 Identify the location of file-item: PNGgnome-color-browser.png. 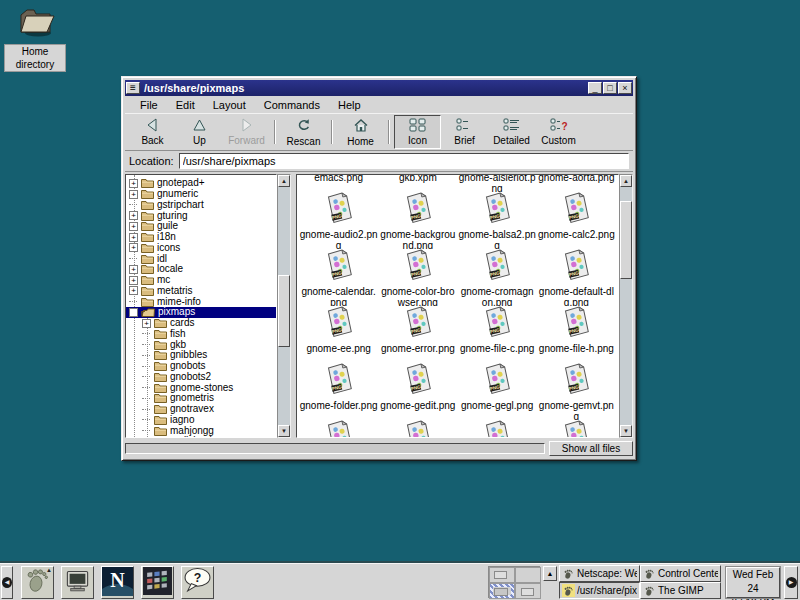
(418, 278).